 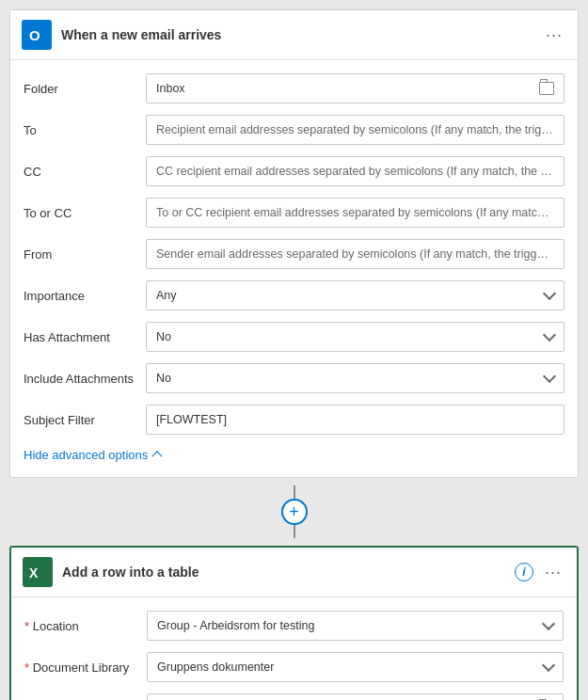 I want to click on hide-advanced-label: Hide advanced options, so click(x=86, y=455).